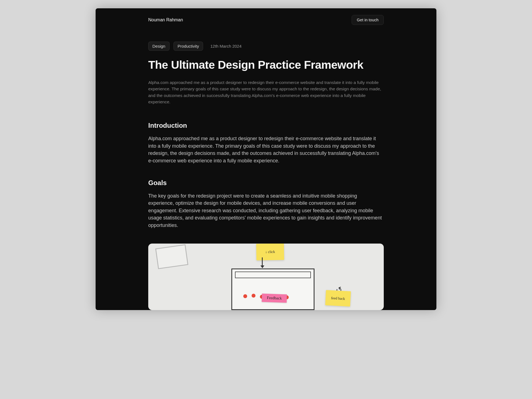  Describe the element at coordinates (266, 65) in the screenshot. I see `post-title: The Ultimate Design Practice Framework` at that location.